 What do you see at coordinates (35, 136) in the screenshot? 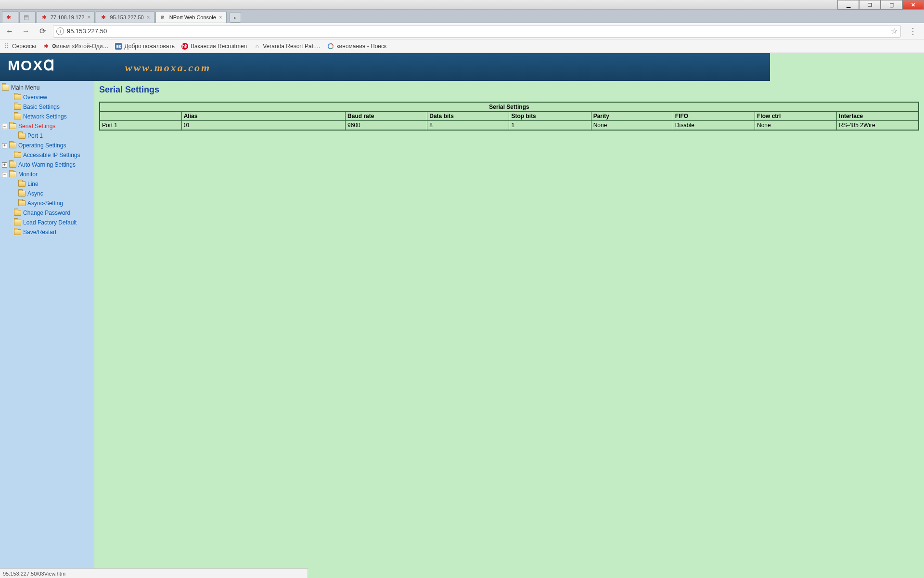
I see `tree-label: Port 1` at bounding box center [35, 136].